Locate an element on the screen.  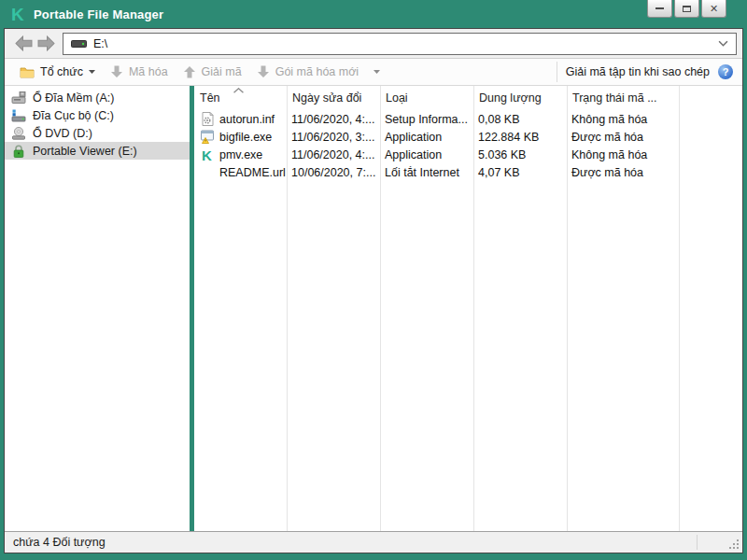
dvd-drive-icon is located at coordinates (19, 133).